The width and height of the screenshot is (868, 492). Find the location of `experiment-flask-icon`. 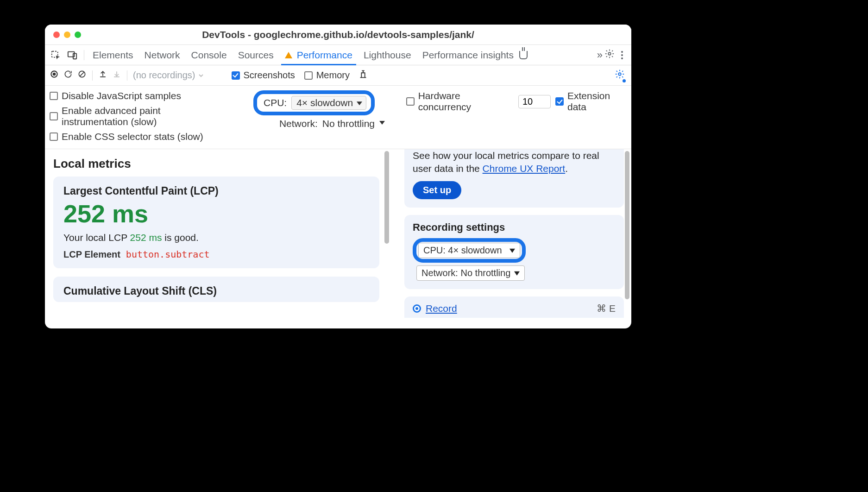

experiment-flask-icon is located at coordinates (523, 55).